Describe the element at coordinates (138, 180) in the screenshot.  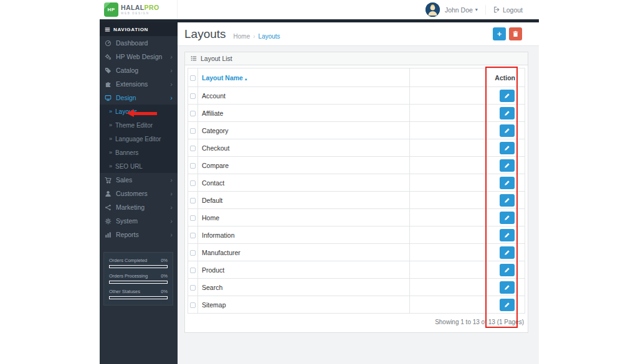
I see `sidebar-item-sales: Sales ›` at that location.